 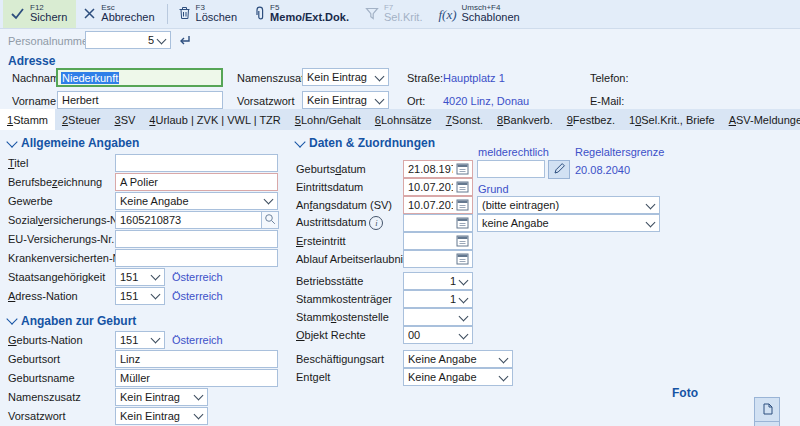 What do you see at coordinates (62, 397) in the screenshot?
I see `geburt-namenszusatz-label: Namenszusatz` at bounding box center [62, 397].